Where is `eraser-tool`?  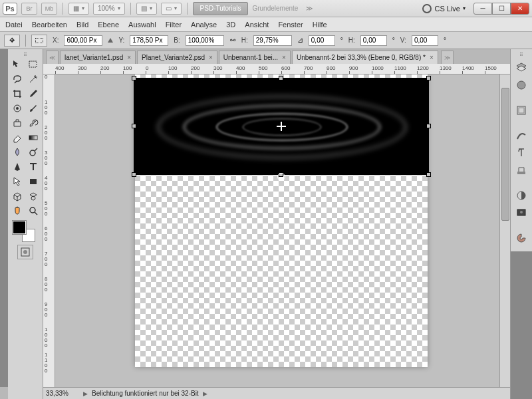 eraser-tool is located at coordinates (17, 138).